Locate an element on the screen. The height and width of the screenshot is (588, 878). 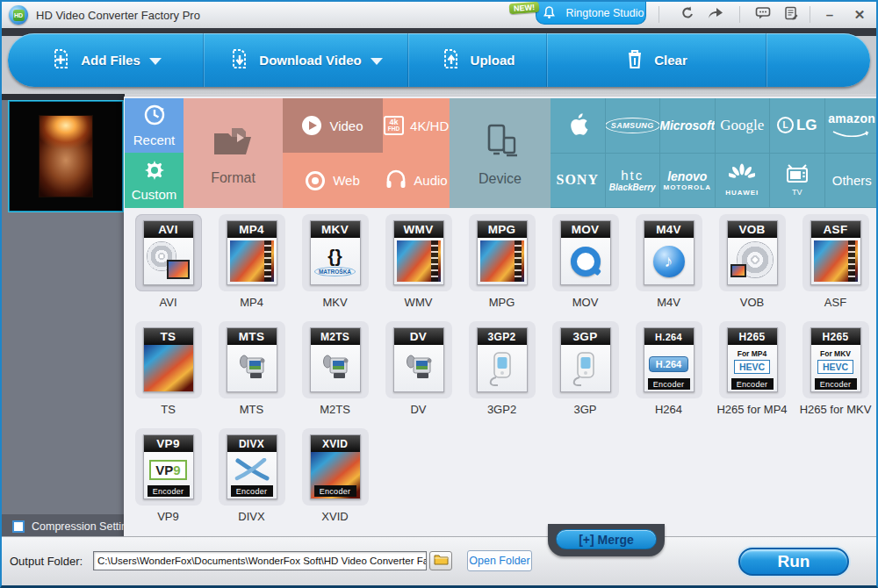
minimize-button: – is located at coordinates (830, 15).